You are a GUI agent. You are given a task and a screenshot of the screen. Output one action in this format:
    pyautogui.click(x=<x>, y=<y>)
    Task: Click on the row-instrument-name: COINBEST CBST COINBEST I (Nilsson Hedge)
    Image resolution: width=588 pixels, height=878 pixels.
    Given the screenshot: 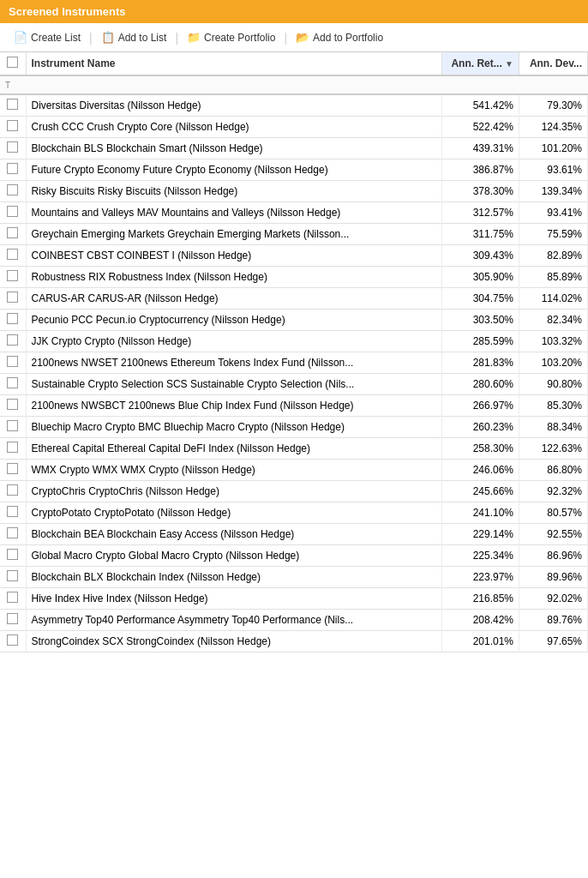 What is the action you would take?
    pyautogui.click(x=234, y=256)
    